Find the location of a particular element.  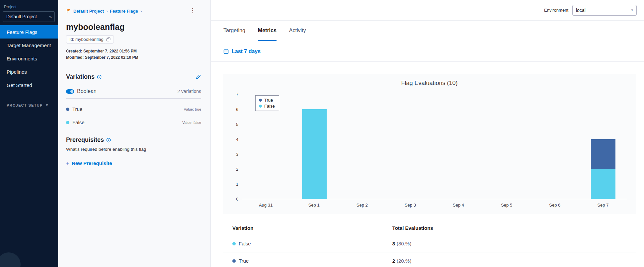

variation-row: FalseValue: false is located at coordinates (133, 122).